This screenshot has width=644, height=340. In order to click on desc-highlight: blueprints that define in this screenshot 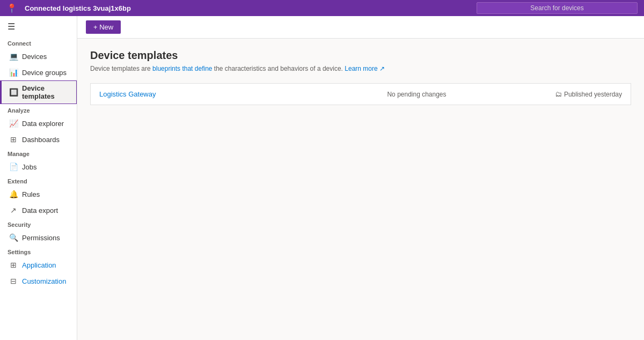, I will do `click(182, 69)`.